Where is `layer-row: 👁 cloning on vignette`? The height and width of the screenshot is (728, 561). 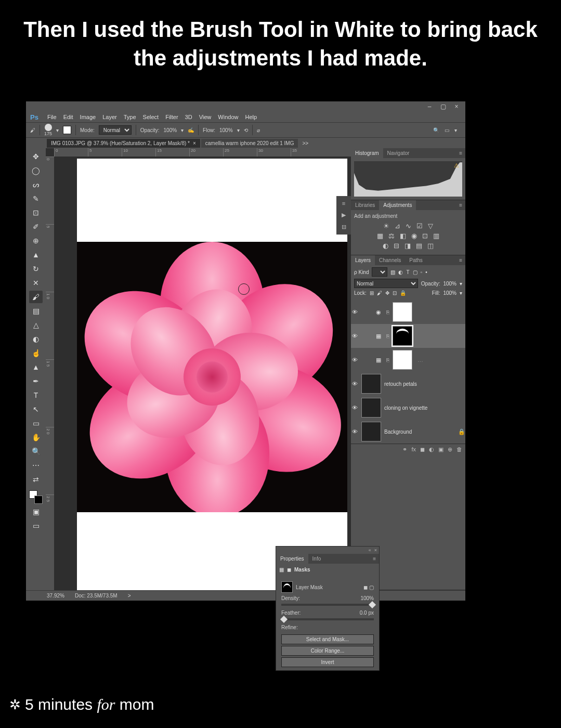 layer-row: 👁 cloning on vignette is located at coordinates (408, 408).